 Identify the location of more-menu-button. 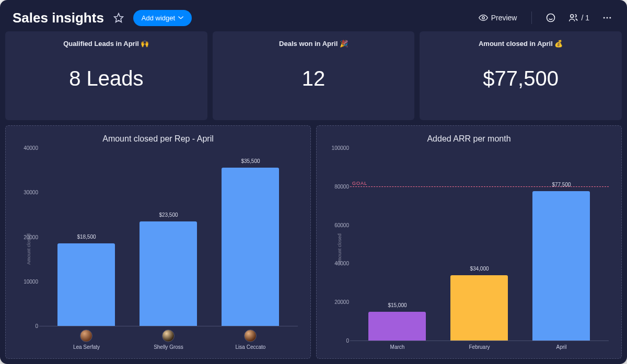
(607, 18).